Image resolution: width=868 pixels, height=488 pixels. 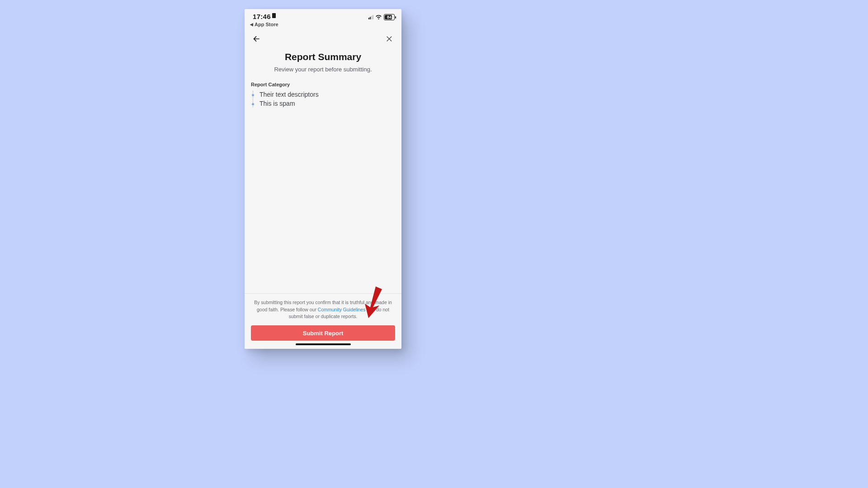 I want to click on phone-frame: 17:46 84 ◀ App Store, so click(x=323, y=179).